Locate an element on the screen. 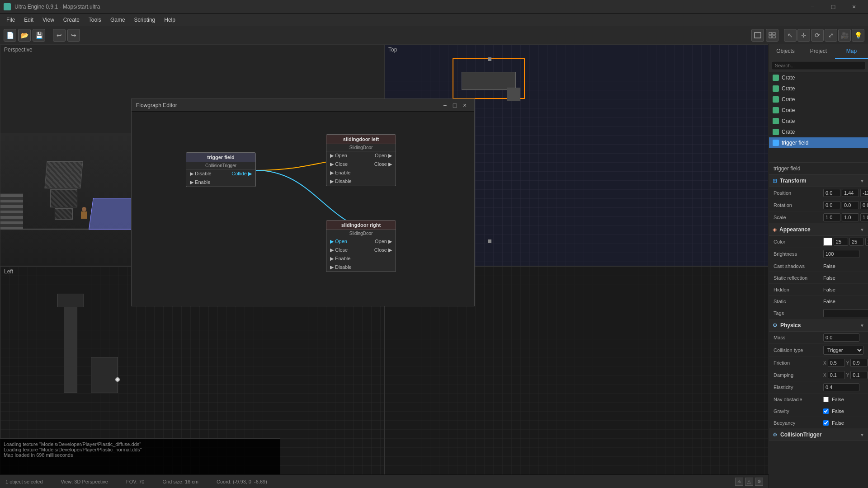 Image resolution: width=868 pixels, height=488 pixels. tab-objects: Objects is located at coordinates (786, 52).